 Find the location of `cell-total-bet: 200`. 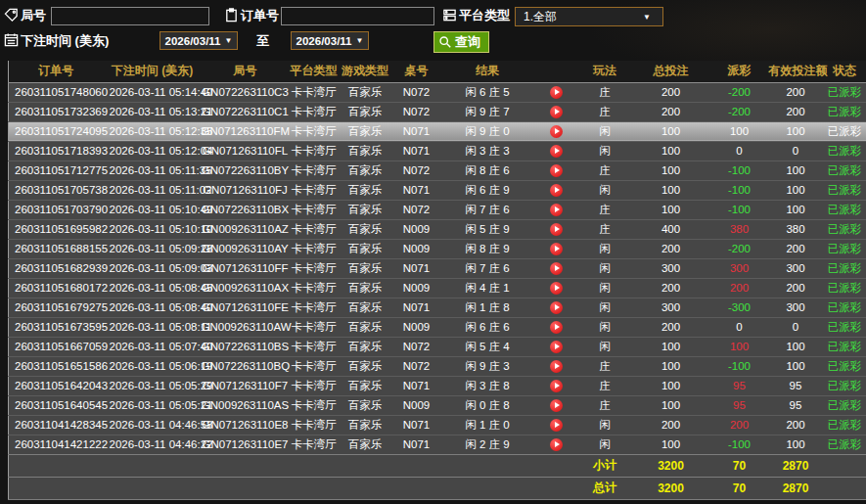

cell-total-bet: 200 is located at coordinates (671, 249).